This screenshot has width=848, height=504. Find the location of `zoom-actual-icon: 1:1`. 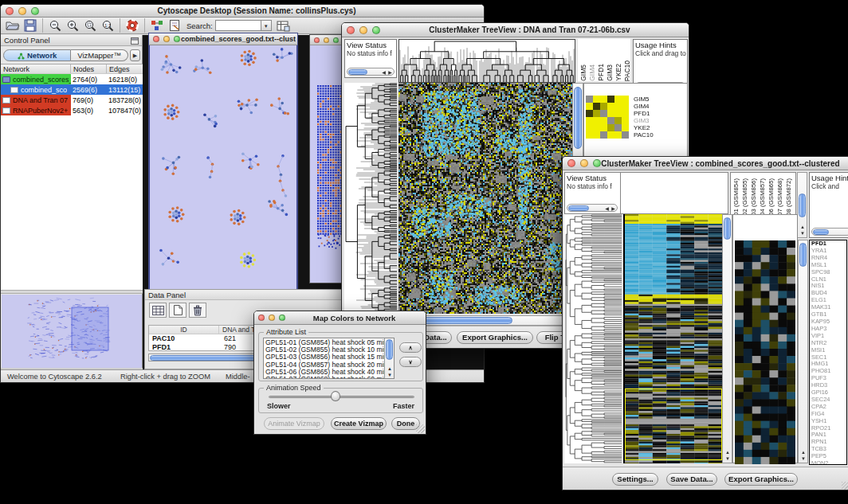

zoom-actual-icon: 1:1 is located at coordinates (108, 25).